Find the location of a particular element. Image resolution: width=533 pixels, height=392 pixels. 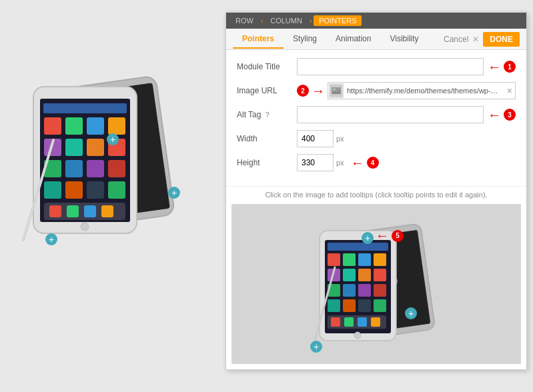

annotation-3: 3 is located at coordinates (510, 115).